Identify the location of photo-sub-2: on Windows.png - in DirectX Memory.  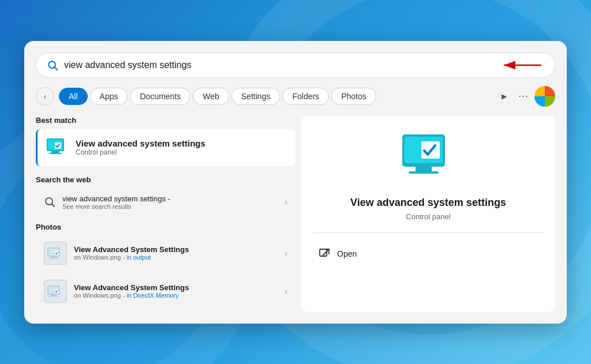
(132, 295).